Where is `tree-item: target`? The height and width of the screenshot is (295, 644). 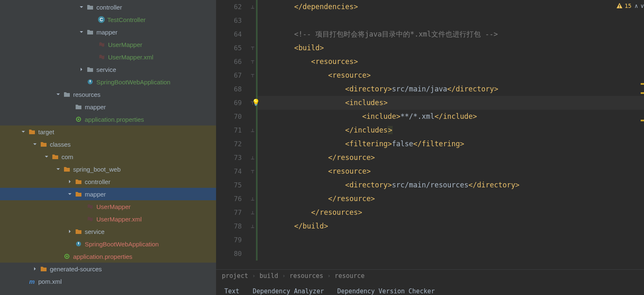 tree-item: target is located at coordinates (108, 132).